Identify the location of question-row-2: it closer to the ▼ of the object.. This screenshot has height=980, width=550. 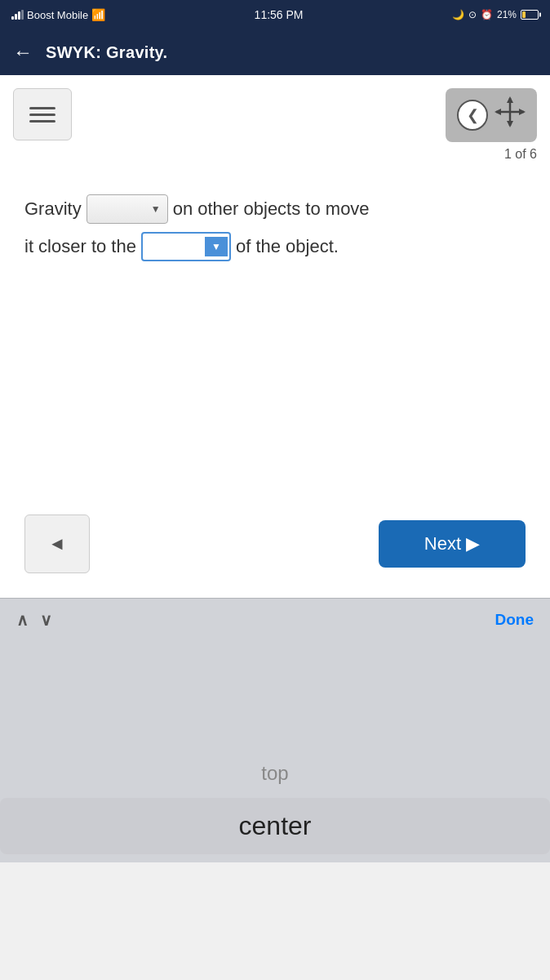
(275, 247).